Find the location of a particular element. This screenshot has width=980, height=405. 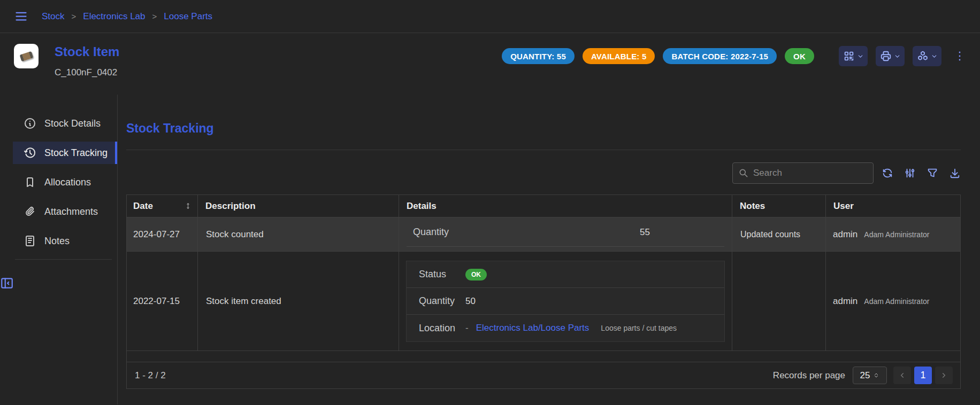

column-header-details: Details is located at coordinates (565, 206).